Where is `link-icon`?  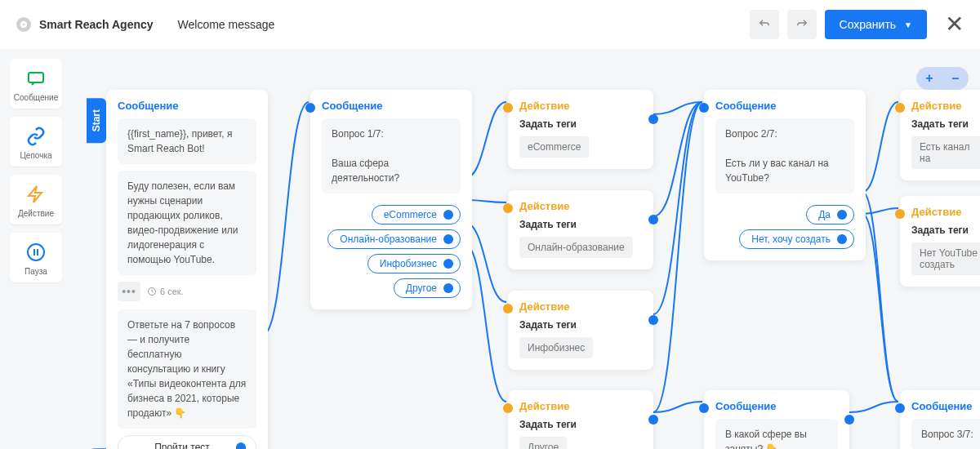
link-icon is located at coordinates (36, 136).